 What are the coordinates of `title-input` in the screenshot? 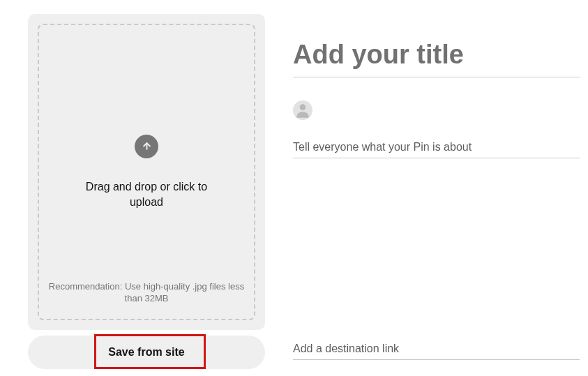 It's located at (437, 57).